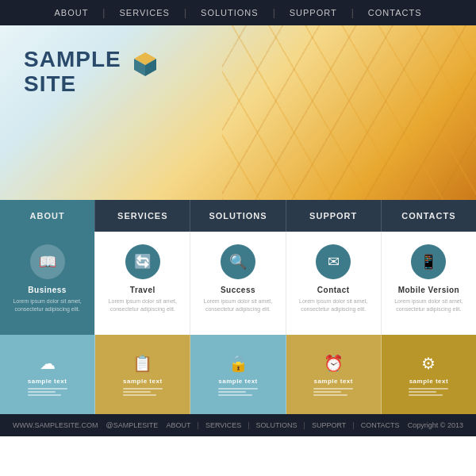 This screenshot has width=476, height=476. What do you see at coordinates (238, 216) in the screenshot?
I see `mid-navigation: ABOUT SERVICES SOLUTIONS SUPPORT CONTACT…` at bounding box center [238, 216].